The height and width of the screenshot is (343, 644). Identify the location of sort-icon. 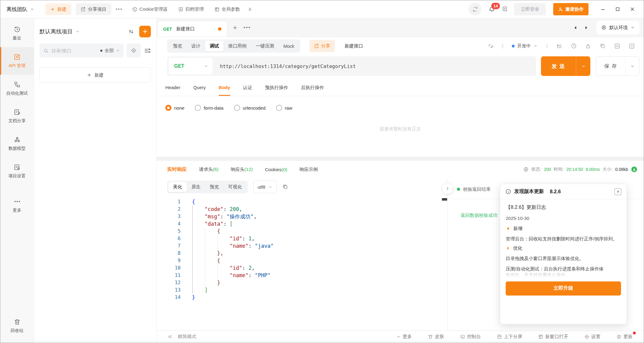
(147, 51).